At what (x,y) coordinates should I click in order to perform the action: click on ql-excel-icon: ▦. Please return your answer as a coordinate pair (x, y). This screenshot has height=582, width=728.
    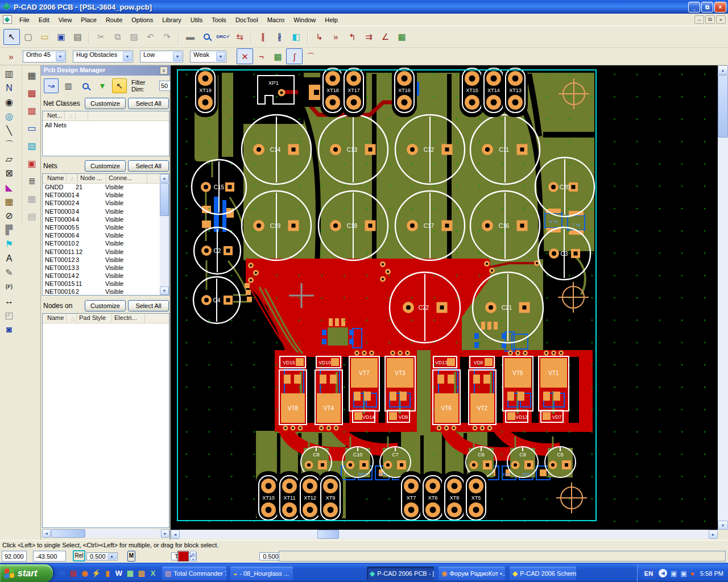
    Looking at the image, I should click on (130, 573).